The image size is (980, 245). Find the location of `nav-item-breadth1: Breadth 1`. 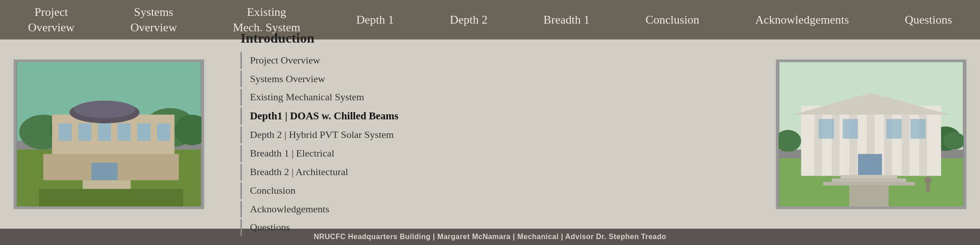

nav-item-breadth1: Breadth 1 is located at coordinates (567, 20).